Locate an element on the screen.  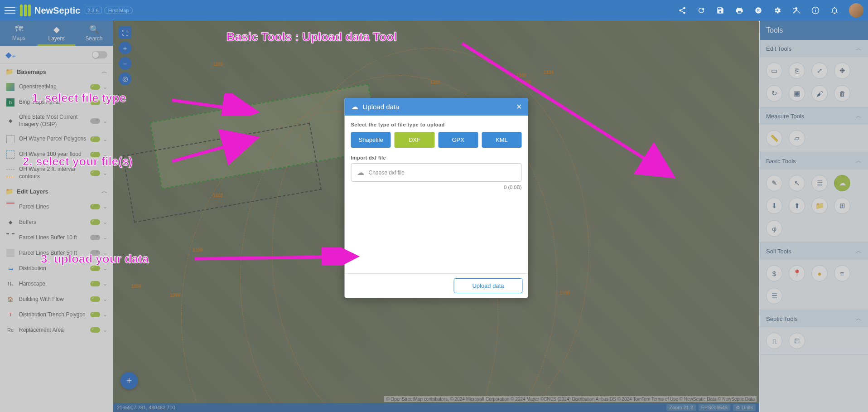
list-tool: ☰ is located at coordinates (820, 183).